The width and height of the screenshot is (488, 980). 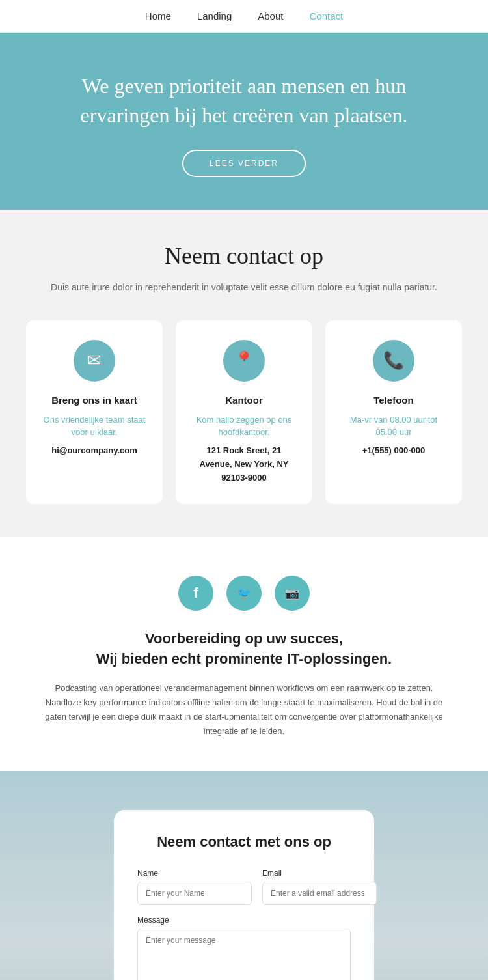 I want to click on nav-contact: Contact, so click(x=326, y=16).